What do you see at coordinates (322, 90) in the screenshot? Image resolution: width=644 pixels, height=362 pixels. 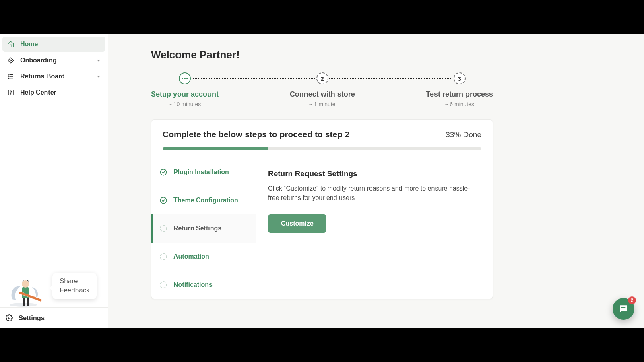 I see `onboarding-stepper: Setup your account ~ 10 minutes 2 Connec…` at bounding box center [322, 90].